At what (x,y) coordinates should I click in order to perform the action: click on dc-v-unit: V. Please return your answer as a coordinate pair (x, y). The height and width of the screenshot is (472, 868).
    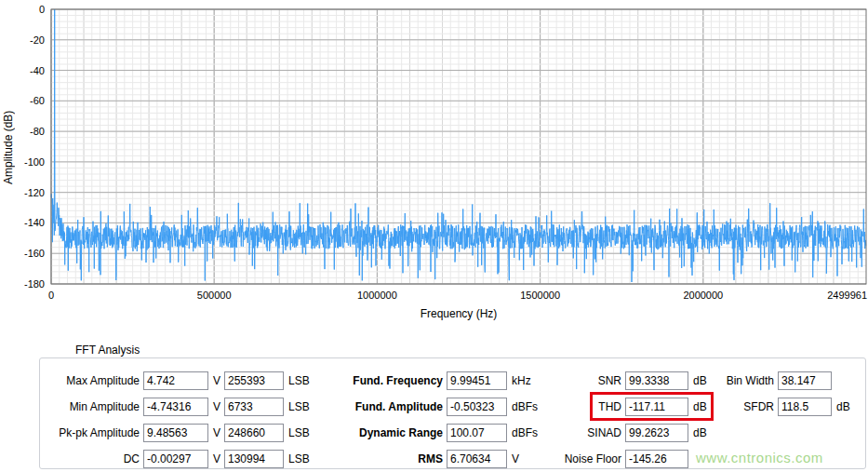
    Looking at the image, I should click on (217, 459).